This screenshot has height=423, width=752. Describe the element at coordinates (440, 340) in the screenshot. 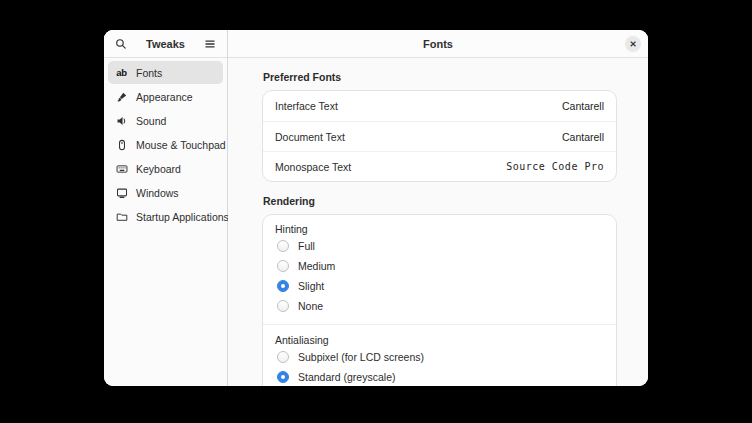

I see `antialiasing-group-label: Antialiasing` at that location.